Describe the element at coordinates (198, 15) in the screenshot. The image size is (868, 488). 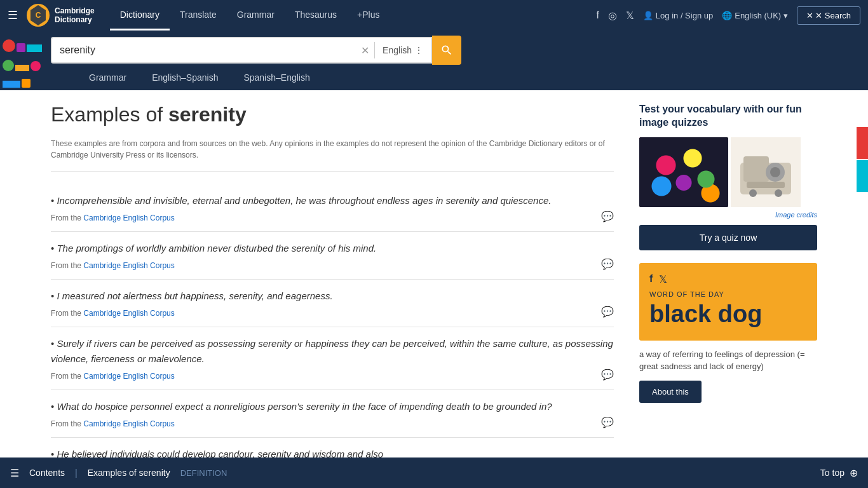
I see `nav-link-translate: Translate` at that location.